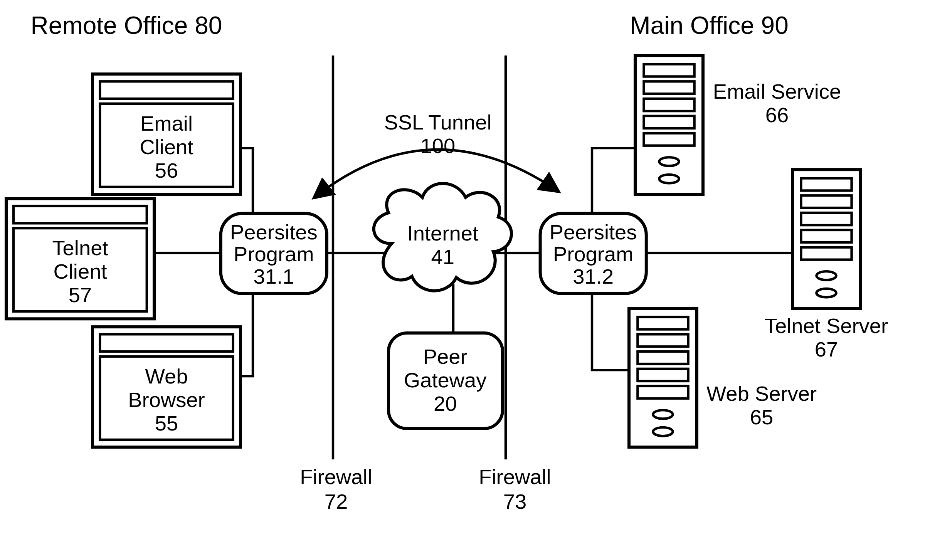  I want to click on remote-office-title: Remote Office 80, so click(126, 25).